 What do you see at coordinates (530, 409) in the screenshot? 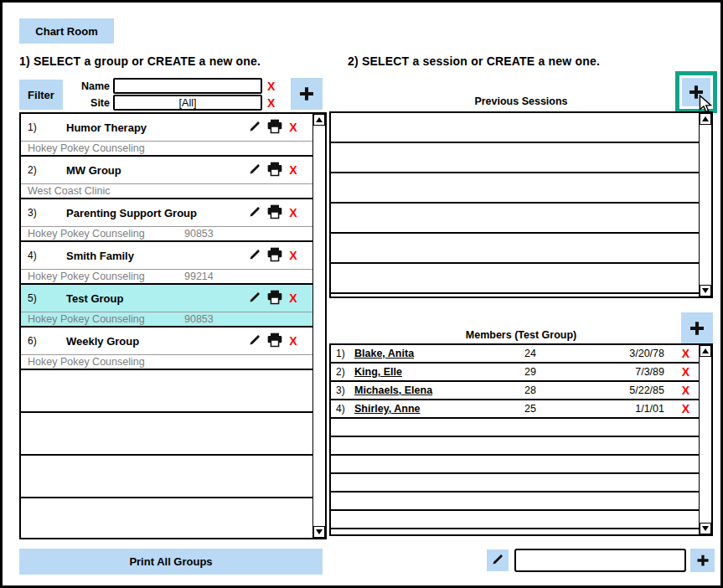
I see `member-age: 25` at bounding box center [530, 409].